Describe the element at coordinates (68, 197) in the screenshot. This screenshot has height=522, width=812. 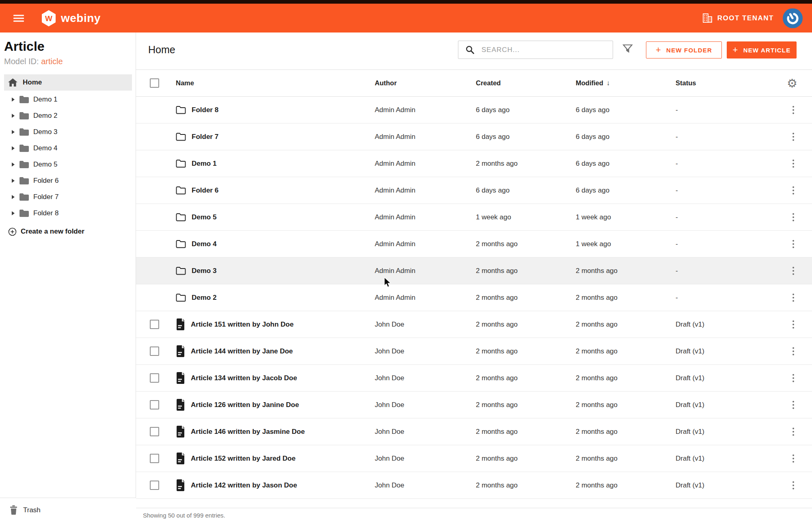
I see `sidebar-folder-item: Folder 7` at that location.